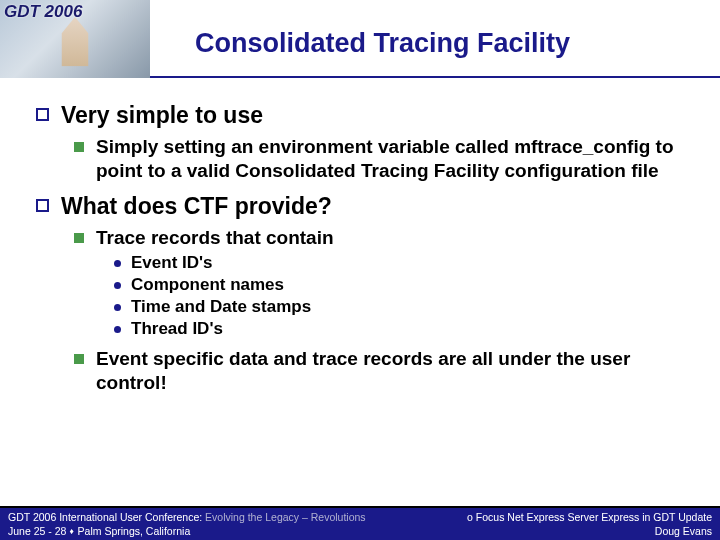 The height and width of the screenshot is (540, 720). What do you see at coordinates (196, 206) in the screenshot?
I see `bullet-text: What does CTF provide?` at bounding box center [196, 206].